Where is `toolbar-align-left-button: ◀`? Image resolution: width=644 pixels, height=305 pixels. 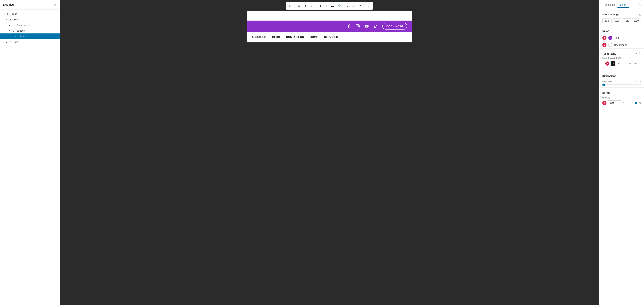 toolbar-align-left-button: ◀ is located at coordinates (320, 6).